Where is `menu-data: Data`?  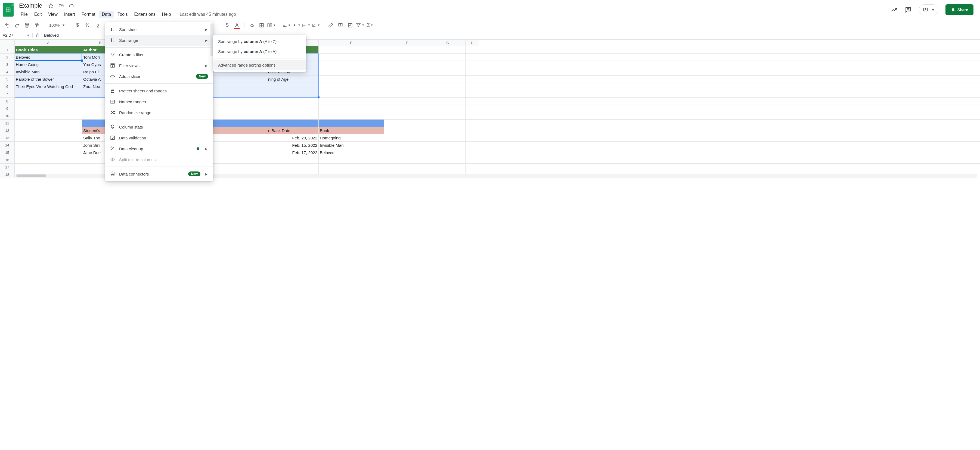 menu-data: Data is located at coordinates (107, 14).